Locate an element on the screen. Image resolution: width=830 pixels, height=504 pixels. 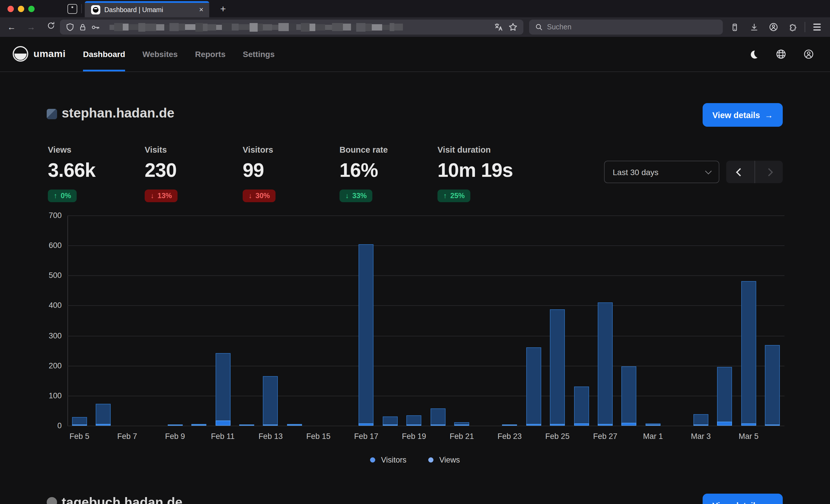
stat-change-badge: ↓30% is located at coordinates (259, 196).